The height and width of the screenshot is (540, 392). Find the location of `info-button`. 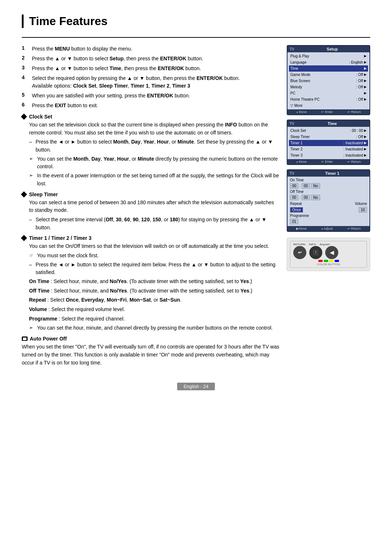

info-button is located at coordinates (316, 253).